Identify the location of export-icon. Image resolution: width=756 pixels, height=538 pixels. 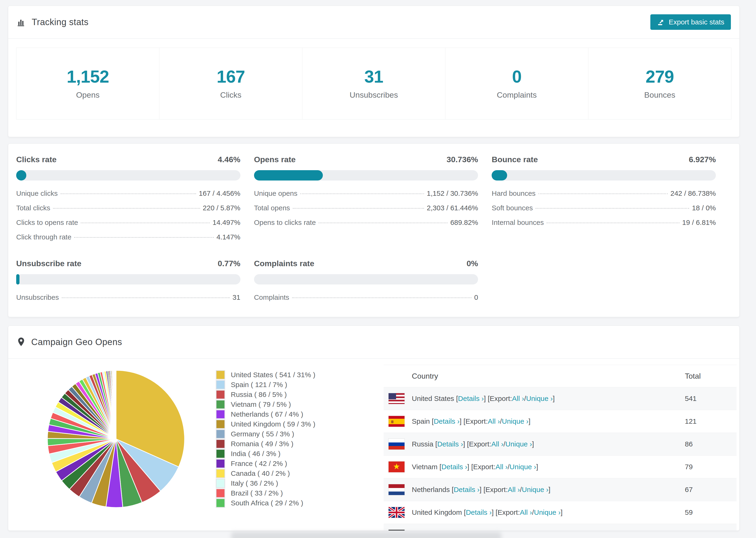
(661, 22).